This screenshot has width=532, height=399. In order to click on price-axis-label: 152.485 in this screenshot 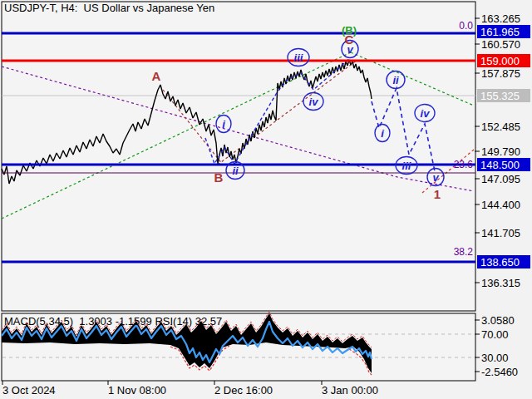, I will do `click(500, 126)`.